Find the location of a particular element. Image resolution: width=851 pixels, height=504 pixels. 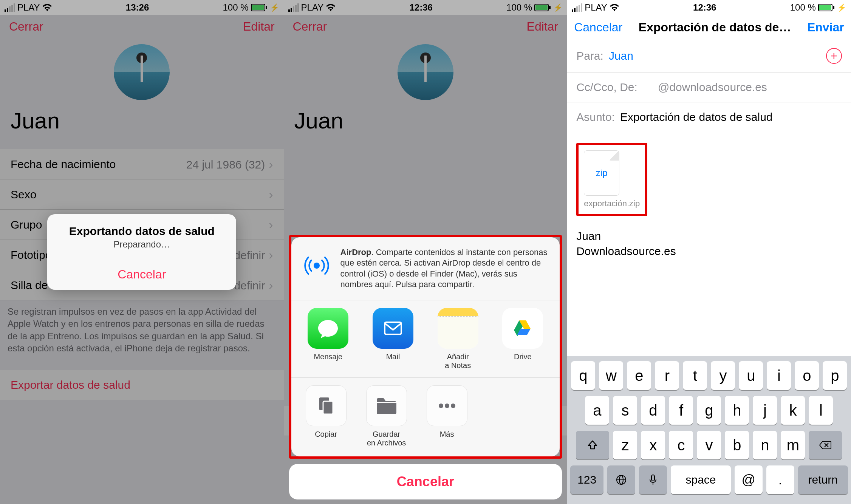

airdrop-description: AirDrop. Comparte contenidos al instante… is located at coordinates (446, 269).